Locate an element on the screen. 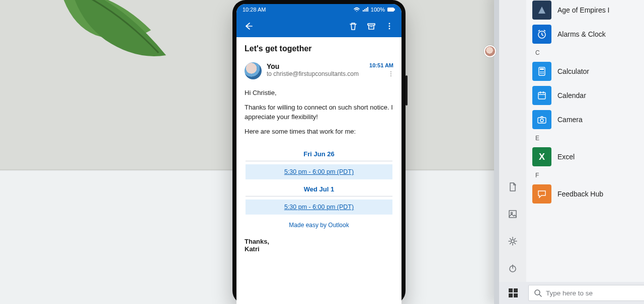  back-button is located at coordinates (249, 26).